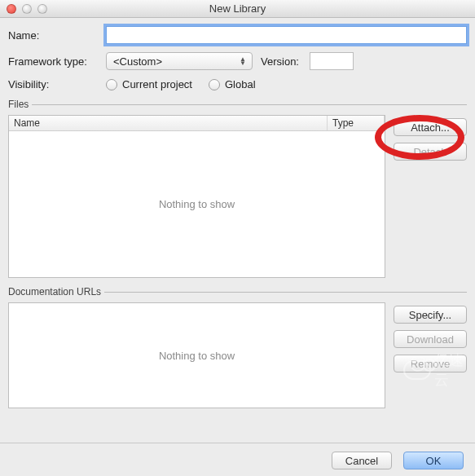 Image resolution: width=475 pixels, height=476 pixels. I want to click on close-traffic-light, so click(11, 9).